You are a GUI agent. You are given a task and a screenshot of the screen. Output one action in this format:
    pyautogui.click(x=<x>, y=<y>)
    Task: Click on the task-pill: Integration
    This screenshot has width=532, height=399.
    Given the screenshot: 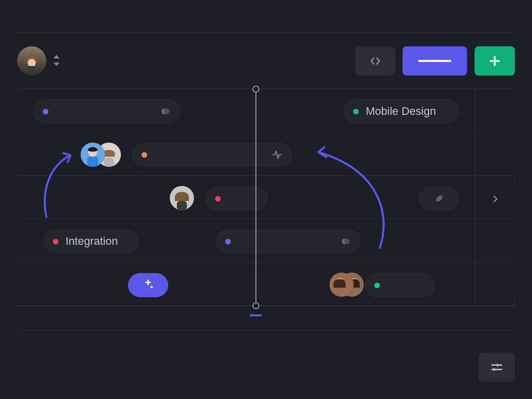 What is the action you would take?
    pyautogui.click(x=91, y=241)
    